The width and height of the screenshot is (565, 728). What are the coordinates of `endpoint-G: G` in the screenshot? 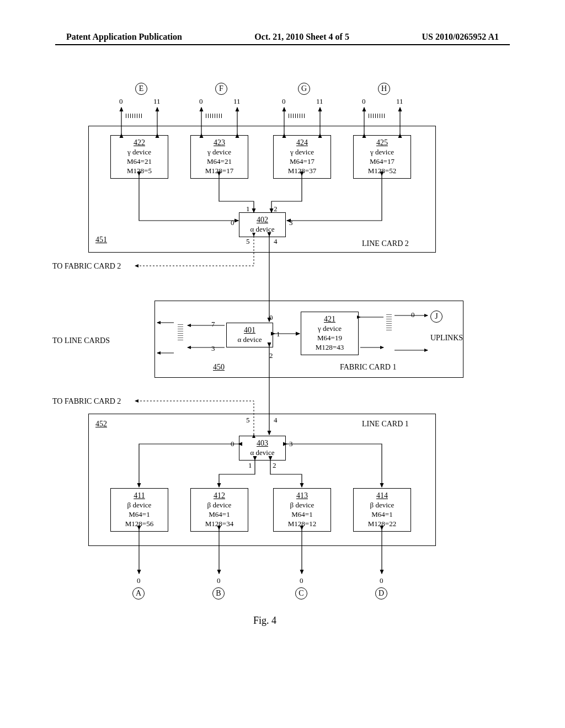 It's located at (304, 89).